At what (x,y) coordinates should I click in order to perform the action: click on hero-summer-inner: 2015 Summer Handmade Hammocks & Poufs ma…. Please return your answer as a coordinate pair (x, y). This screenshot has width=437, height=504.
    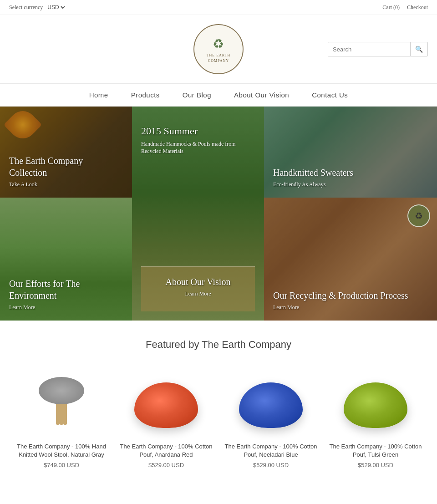
    Looking at the image, I should click on (198, 136).